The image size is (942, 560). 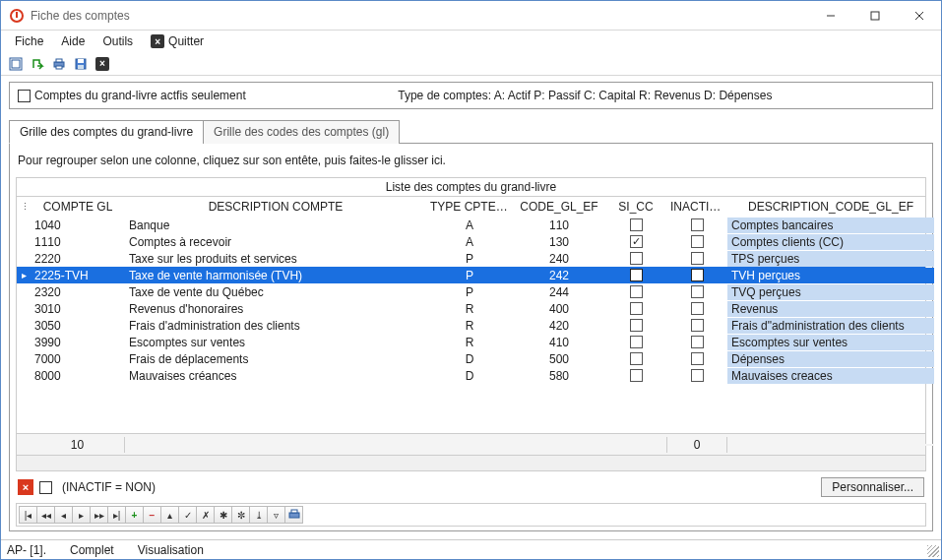 What do you see at coordinates (559, 292) in the screenshot?
I see `cell-code: 244` at bounding box center [559, 292].